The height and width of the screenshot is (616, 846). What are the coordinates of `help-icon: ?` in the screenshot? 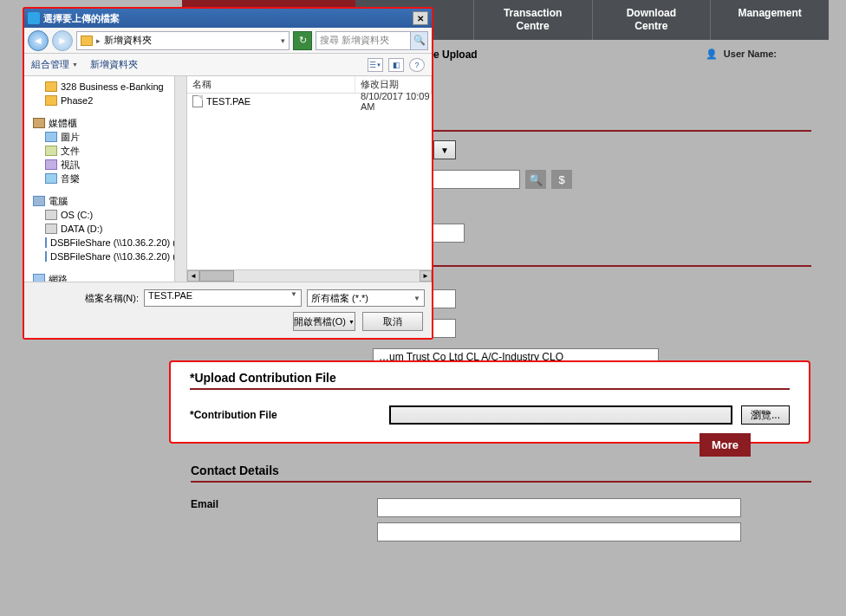 It's located at (417, 65).